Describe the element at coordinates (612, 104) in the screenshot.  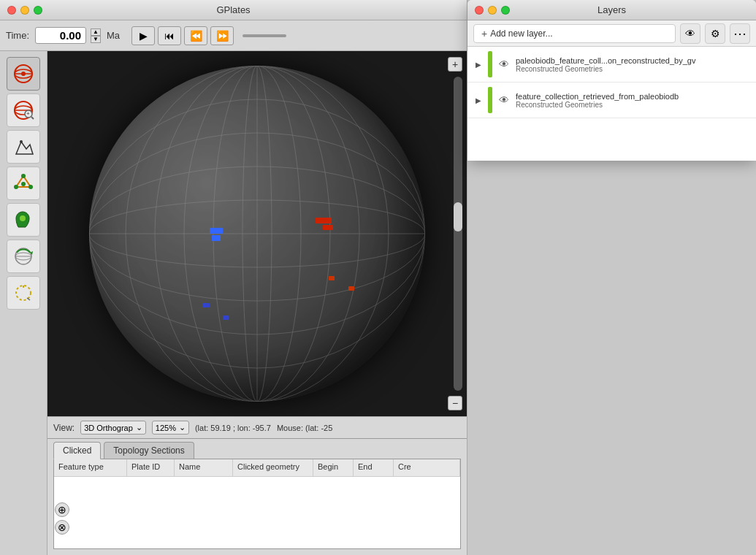
I see `layers-list: ▶ 👁 paleobiodb_feature_coll...on_reconst…` at that location.